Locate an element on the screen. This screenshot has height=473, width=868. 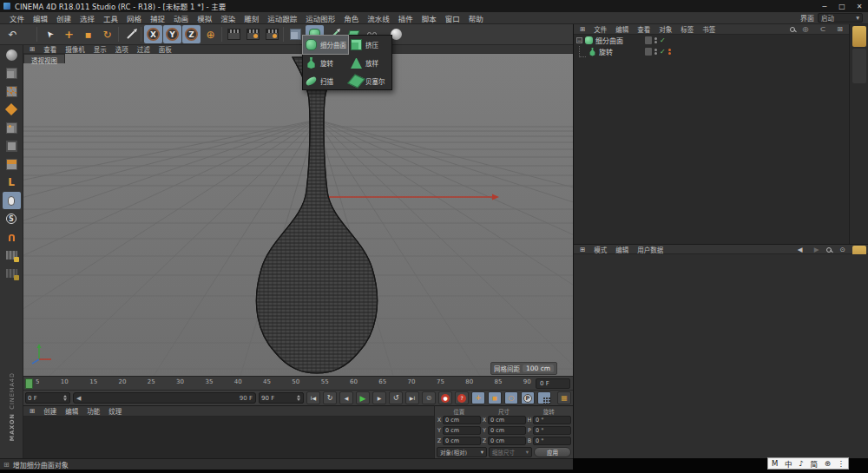
material-menu-create: 创建 is located at coordinates (50, 411).